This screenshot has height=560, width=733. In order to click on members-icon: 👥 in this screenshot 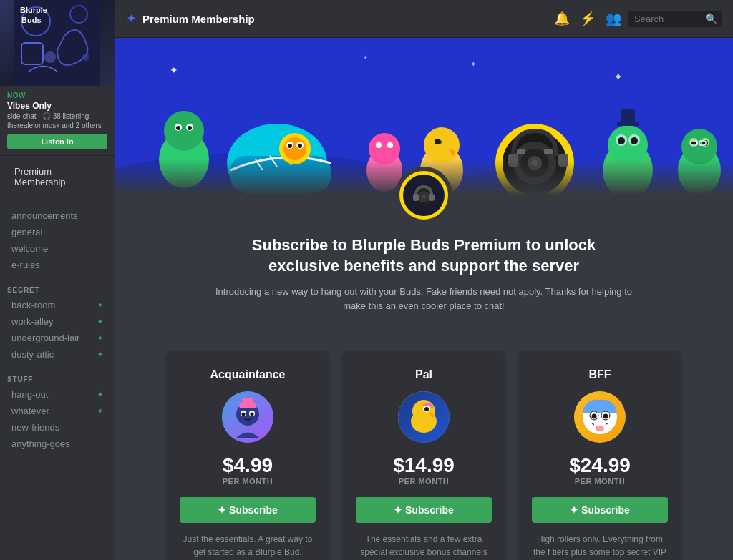, I will do `click(613, 19)`.